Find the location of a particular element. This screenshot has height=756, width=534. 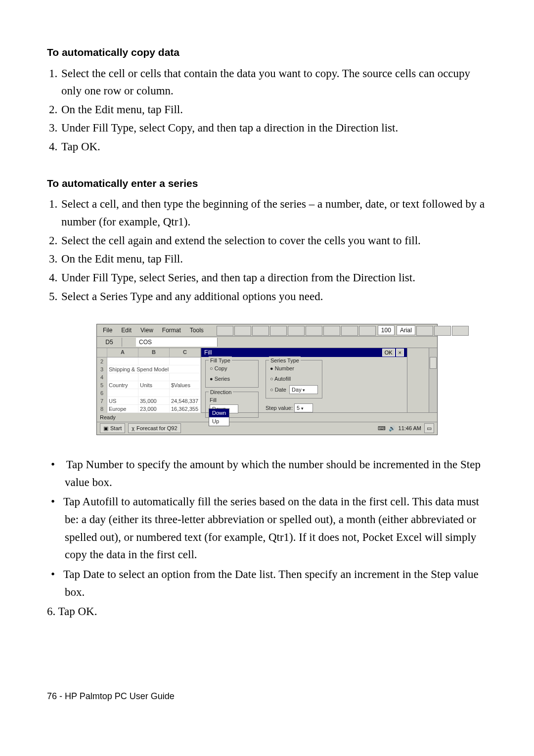

direction-group: Direction Fill Down Down Up is located at coordinates (232, 404).